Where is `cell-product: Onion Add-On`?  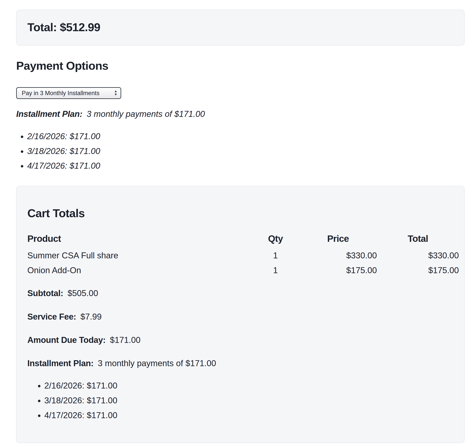 cell-product: Onion Add-On is located at coordinates (140, 270).